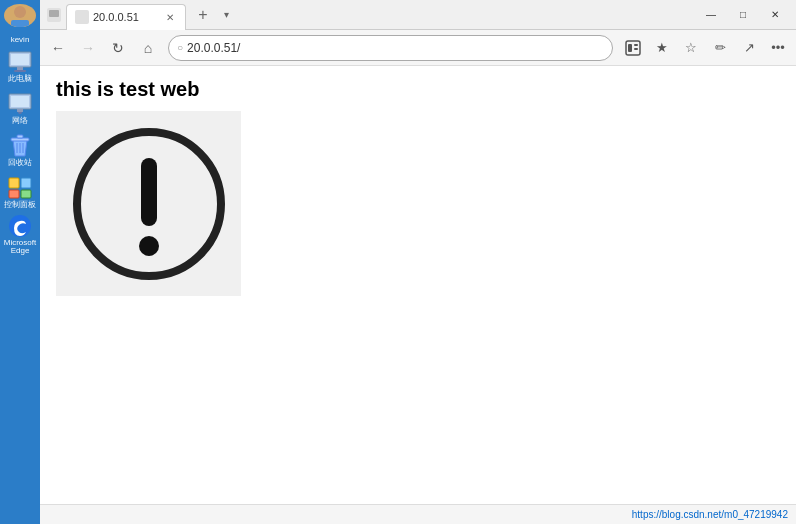 The height and width of the screenshot is (524, 796). Describe the element at coordinates (88, 48) in the screenshot. I see `forward-button: →` at that location.